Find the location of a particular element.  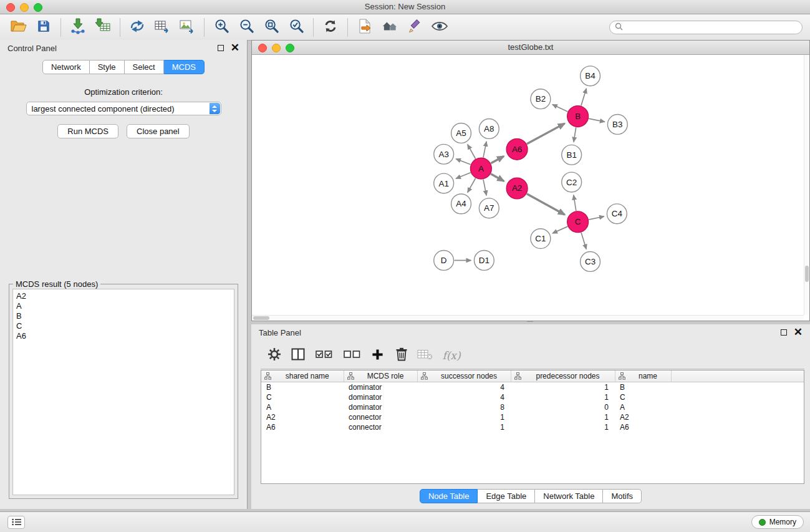

table-row: Bdominator41B is located at coordinates (533, 388).